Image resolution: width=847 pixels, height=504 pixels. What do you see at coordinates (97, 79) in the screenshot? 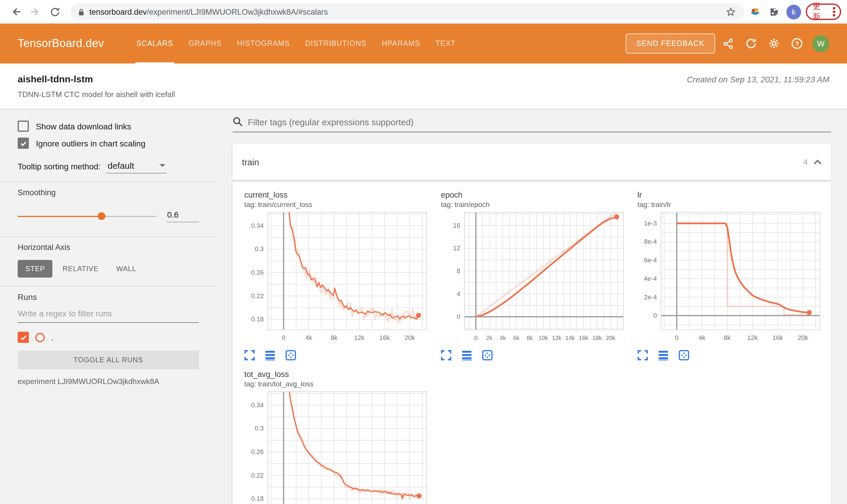
I see `experiment-name: aishell-tdnn-lstm` at bounding box center [97, 79].